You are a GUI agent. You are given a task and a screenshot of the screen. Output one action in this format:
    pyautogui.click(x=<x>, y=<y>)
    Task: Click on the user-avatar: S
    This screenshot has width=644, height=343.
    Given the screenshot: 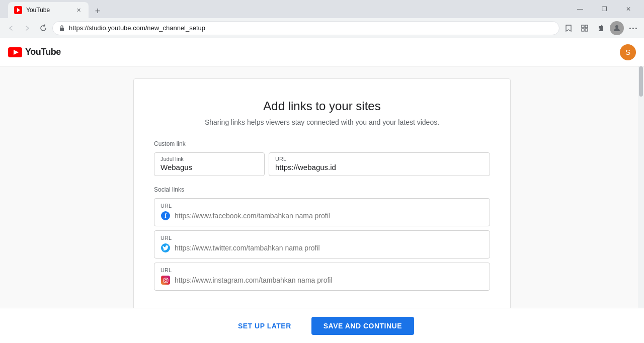 What is the action you would take?
    pyautogui.click(x=628, y=52)
    